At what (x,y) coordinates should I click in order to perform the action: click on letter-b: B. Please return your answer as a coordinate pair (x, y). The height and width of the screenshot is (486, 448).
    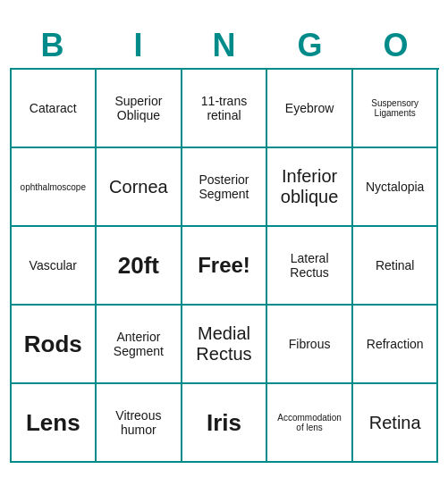
    Looking at the image, I should click on (53, 46).